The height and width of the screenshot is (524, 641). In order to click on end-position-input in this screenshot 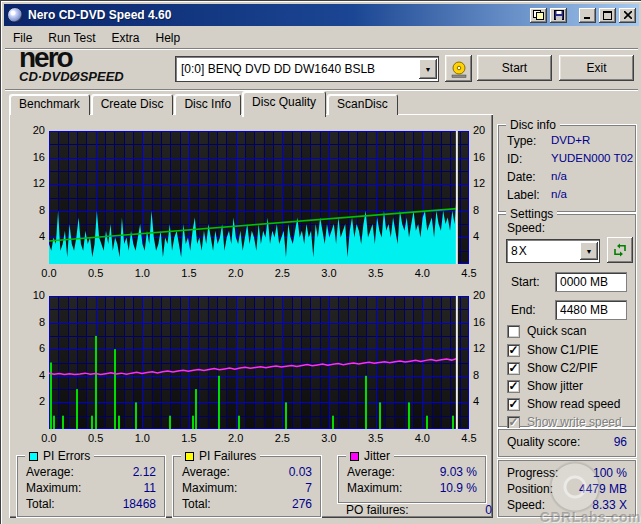, I will do `click(591, 310)`.